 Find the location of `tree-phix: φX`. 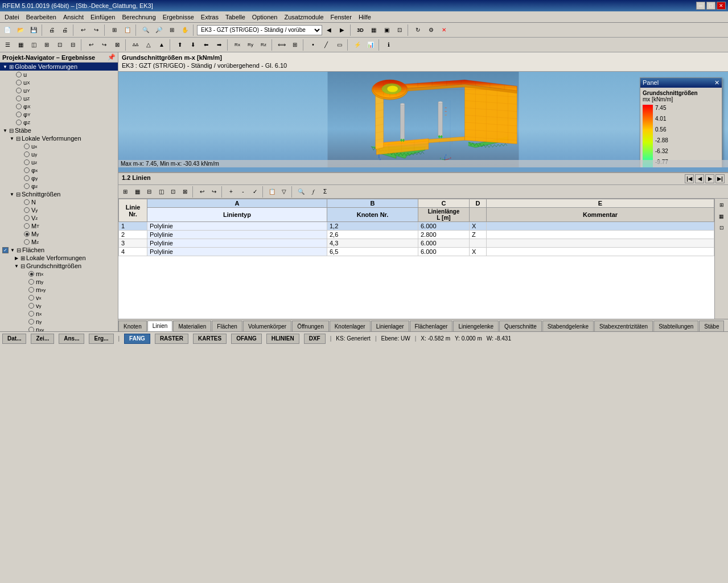

tree-phix: φX is located at coordinates (59, 106).